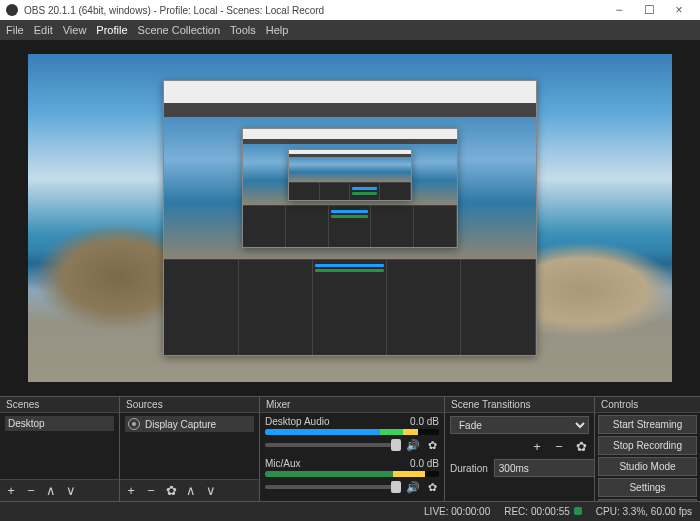  Describe the element at coordinates (44, 30) in the screenshot. I see `menu-edit: Edit` at that location.